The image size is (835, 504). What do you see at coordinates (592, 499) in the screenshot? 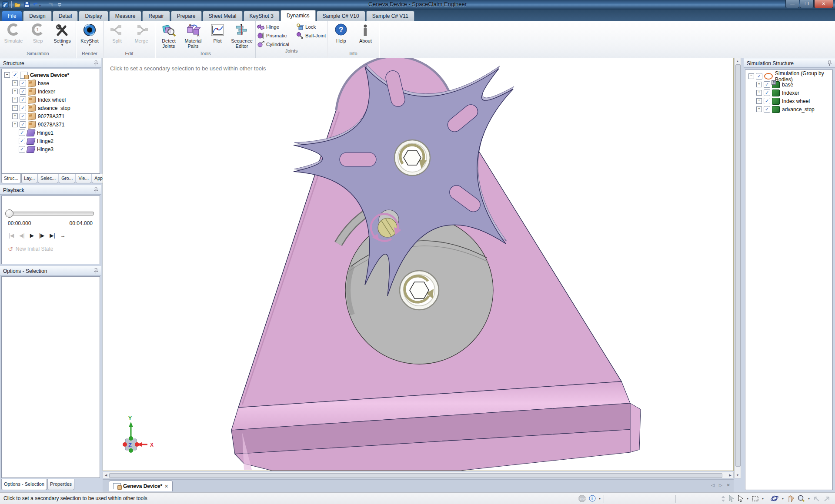
I see `info-balloon-icon: i` at bounding box center [592, 499].